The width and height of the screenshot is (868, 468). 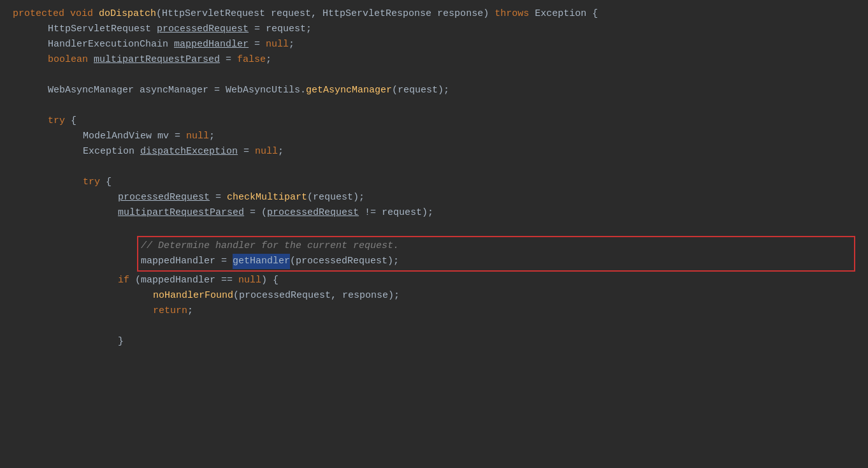 What do you see at coordinates (267, 198) in the screenshot?
I see `fn-checkMultipart: checkMultipart` at bounding box center [267, 198].